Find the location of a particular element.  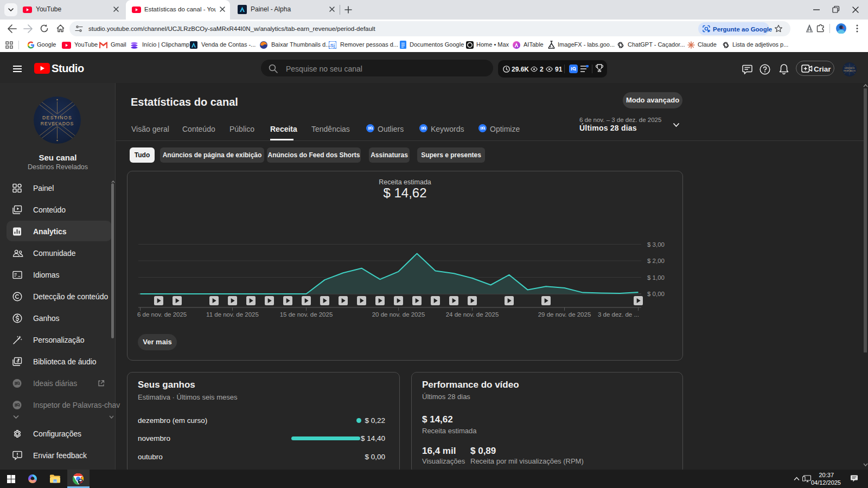

svg-text: Sj is located at coordinates (333, 46).